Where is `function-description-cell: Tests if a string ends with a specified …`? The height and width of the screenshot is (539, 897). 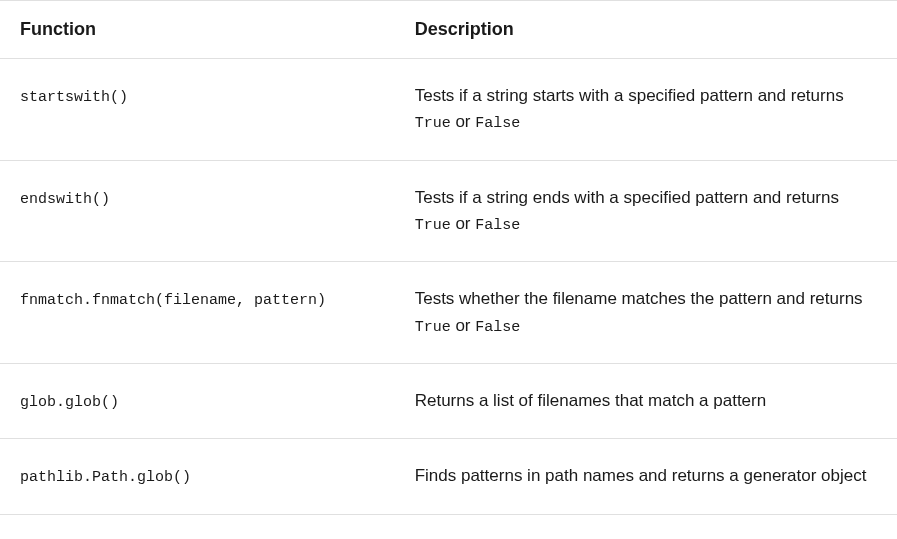
function-description-cell: Tests if a string ends with a specified … is located at coordinates (646, 211).